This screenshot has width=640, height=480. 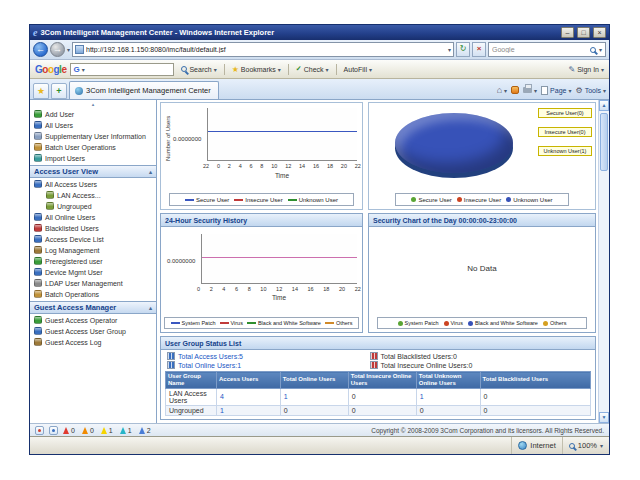 What do you see at coordinates (93, 104) in the screenshot?
I see `sidebar-scroll-up: ▴` at bounding box center [93, 104].